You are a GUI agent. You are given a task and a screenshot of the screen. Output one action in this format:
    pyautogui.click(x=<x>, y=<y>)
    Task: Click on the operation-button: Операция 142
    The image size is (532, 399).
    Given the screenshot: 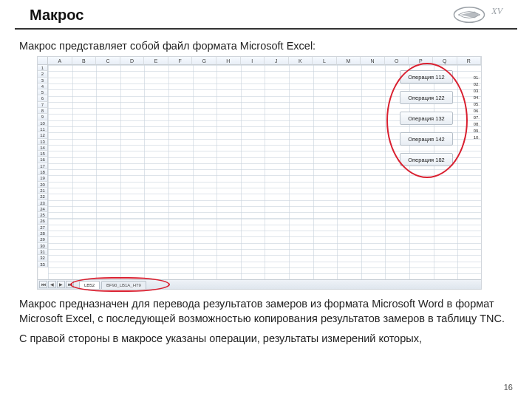 What is the action you would take?
    pyautogui.click(x=426, y=139)
    